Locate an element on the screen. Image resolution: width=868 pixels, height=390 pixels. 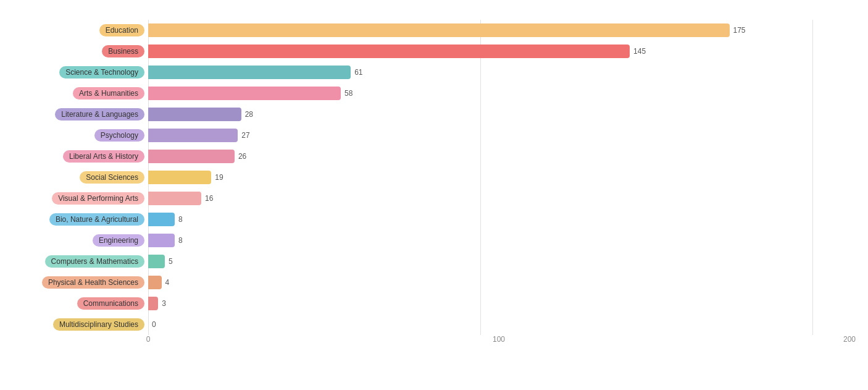
bar-value: 19 is located at coordinates (219, 177).